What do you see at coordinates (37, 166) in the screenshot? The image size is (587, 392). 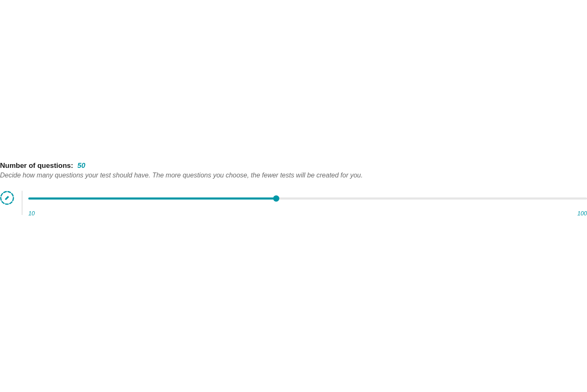 I see `questions-count-label: Number of questions:` at bounding box center [37, 166].